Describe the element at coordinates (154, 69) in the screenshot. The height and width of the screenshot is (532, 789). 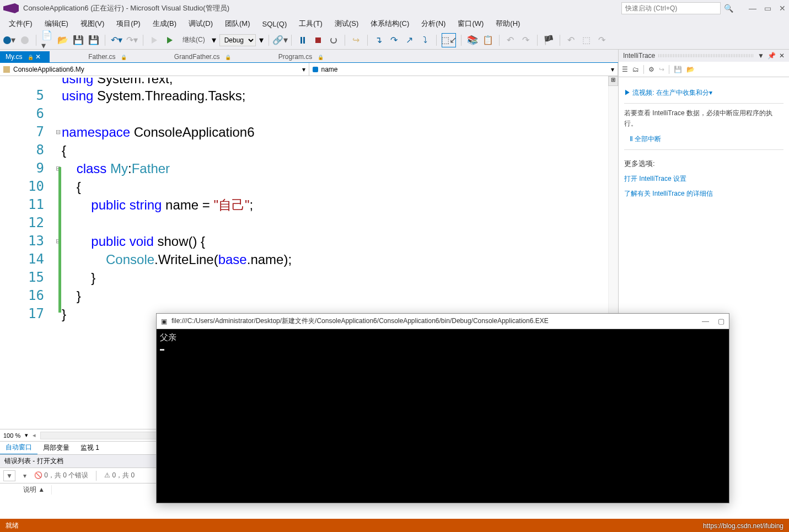
I see `class-combo: ConsoleApplication6.My ▾` at that location.